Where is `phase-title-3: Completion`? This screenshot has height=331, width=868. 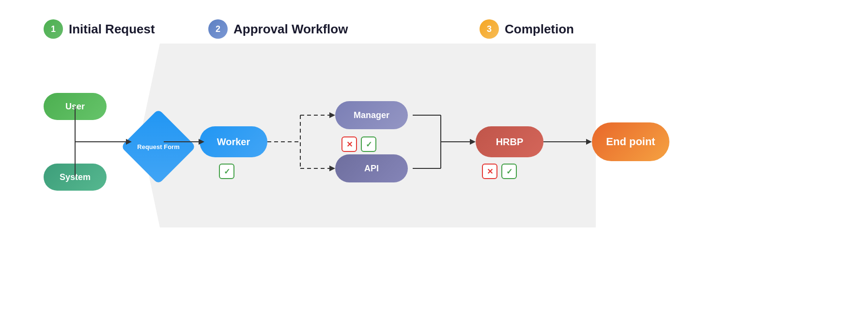 phase-title-3: Completion is located at coordinates (540, 29).